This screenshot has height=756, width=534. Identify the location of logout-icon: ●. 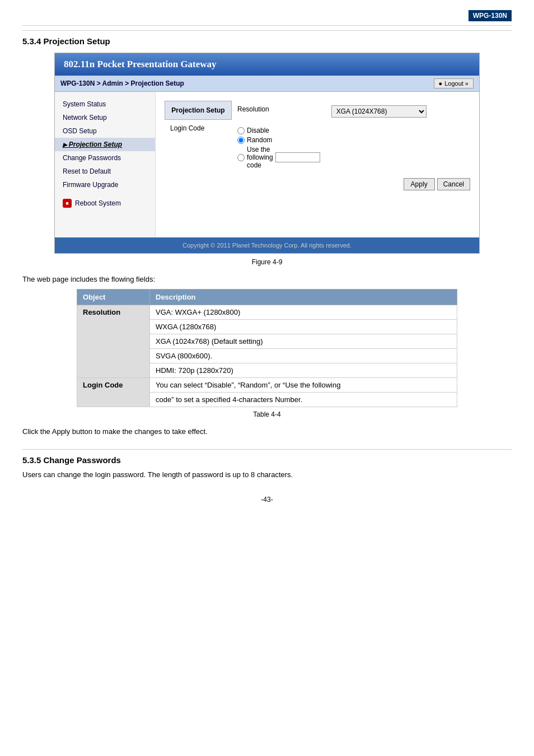
(441, 83).